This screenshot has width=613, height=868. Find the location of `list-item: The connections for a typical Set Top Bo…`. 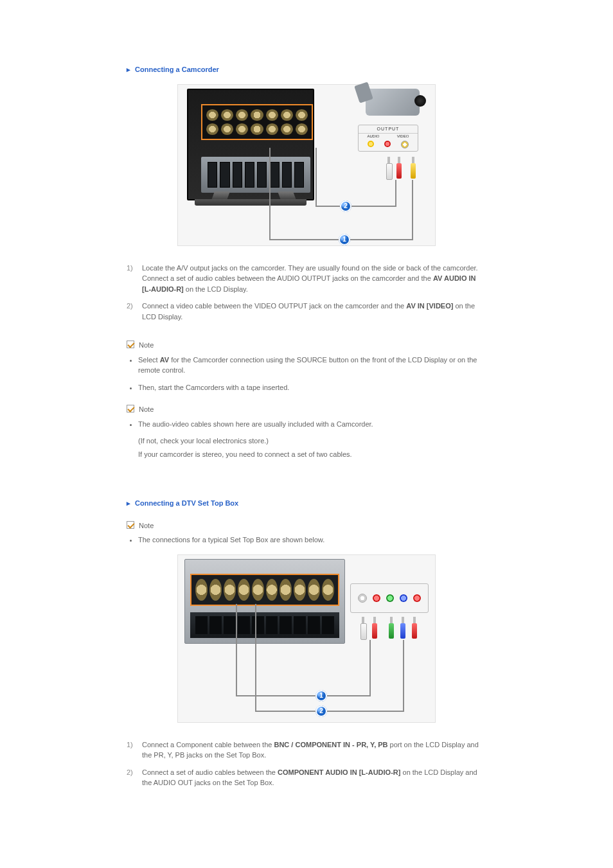

list-item: The connections for a typical Set Top Bo… is located at coordinates (312, 540).